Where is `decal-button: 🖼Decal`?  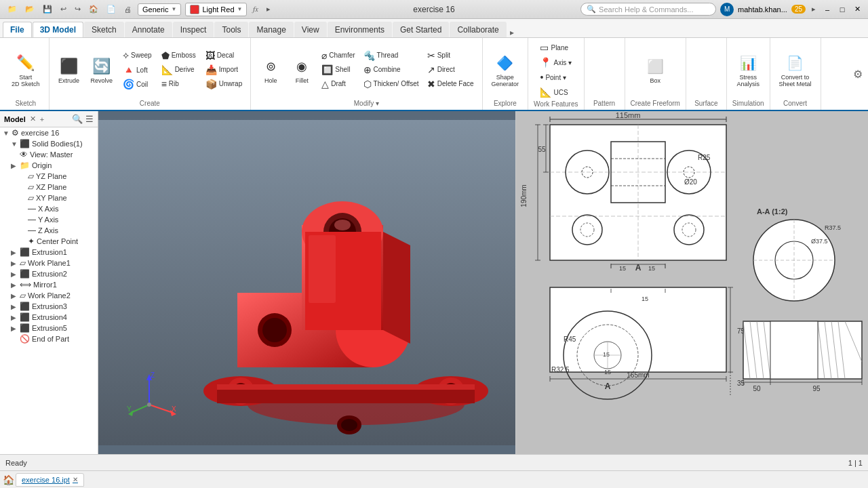
decal-button: 🖼Decal is located at coordinates (224, 56).